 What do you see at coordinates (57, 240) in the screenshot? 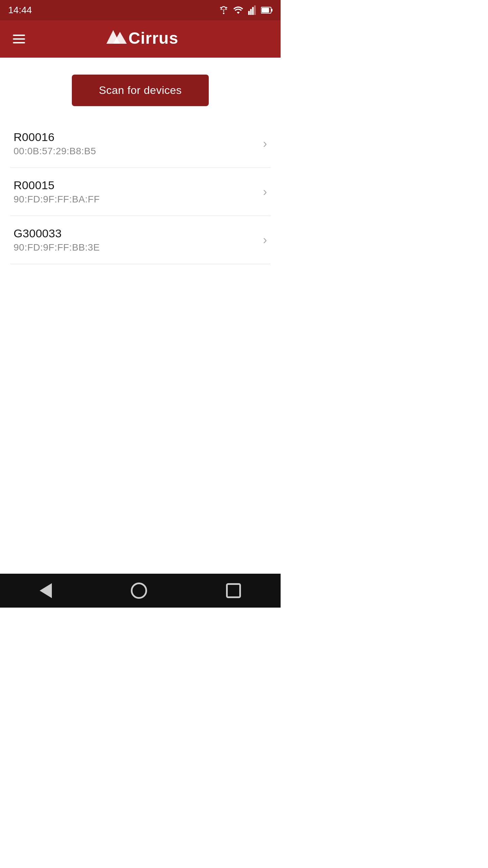
I see `device-info-2: G300033 90:FD:9F:FF:BB:3E` at bounding box center [57, 240].